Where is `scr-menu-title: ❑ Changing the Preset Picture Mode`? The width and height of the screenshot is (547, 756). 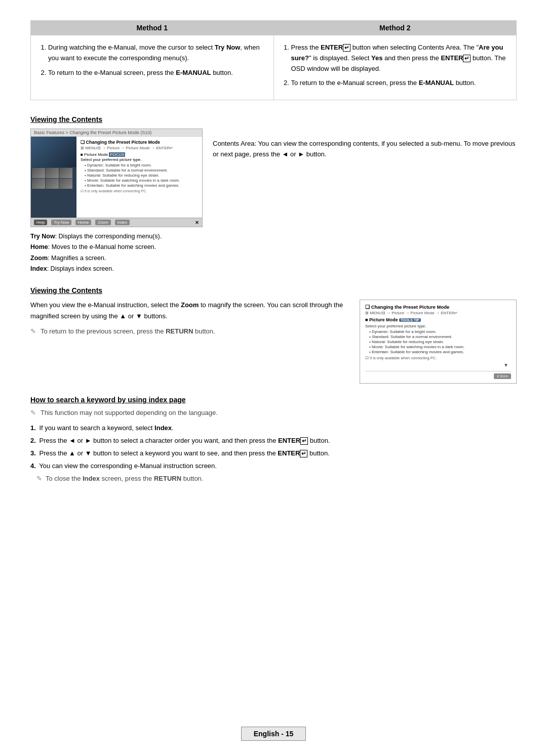 scr-menu-title: ❑ Changing the Preset Picture Mode is located at coordinates (139, 142).